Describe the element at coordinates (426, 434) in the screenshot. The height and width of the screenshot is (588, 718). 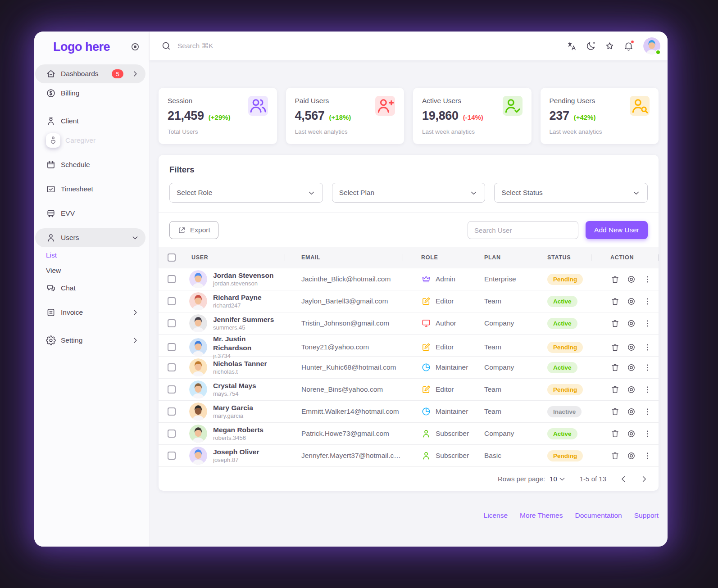
I see `user-icon` at that location.